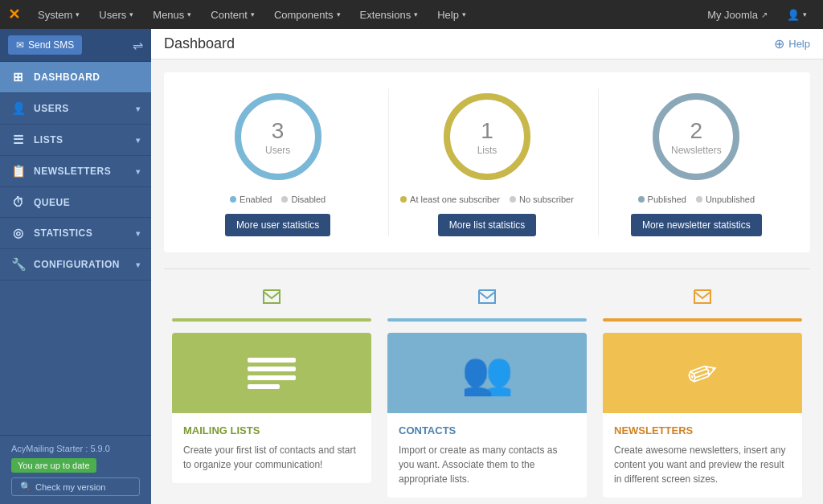 This screenshot has height=504, width=823. What do you see at coordinates (54, 465) in the screenshot?
I see `up-to-date-badge: You are up to date` at bounding box center [54, 465].